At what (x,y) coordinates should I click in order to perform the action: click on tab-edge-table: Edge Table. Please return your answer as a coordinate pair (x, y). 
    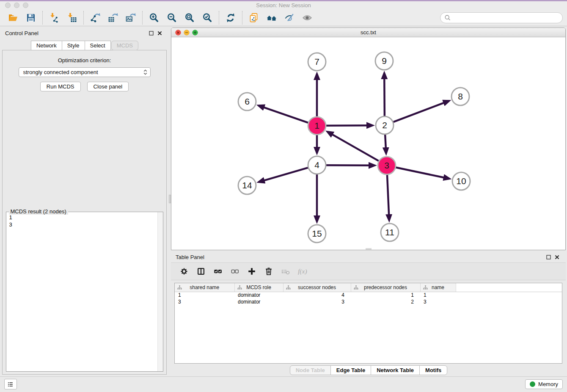
    Looking at the image, I should click on (351, 370).